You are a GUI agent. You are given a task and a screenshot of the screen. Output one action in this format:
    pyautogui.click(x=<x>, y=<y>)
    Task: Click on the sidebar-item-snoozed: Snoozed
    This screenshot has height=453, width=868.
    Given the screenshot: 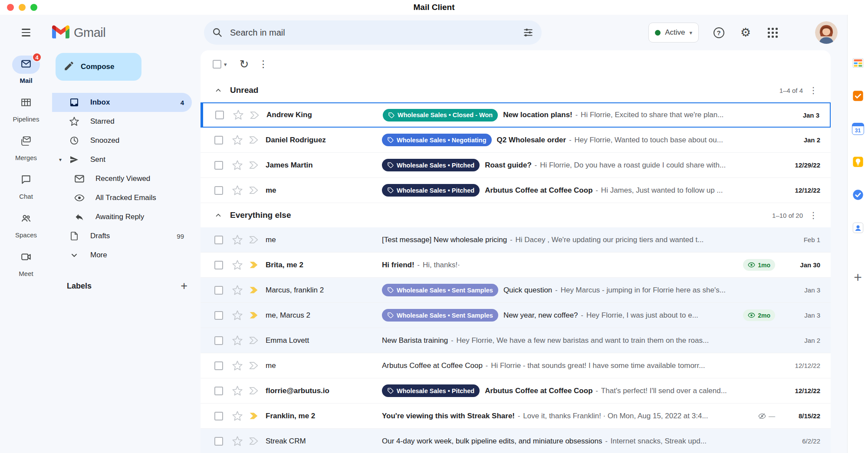 What is the action you would take?
    pyautogui.click(x=122, y=141)
    